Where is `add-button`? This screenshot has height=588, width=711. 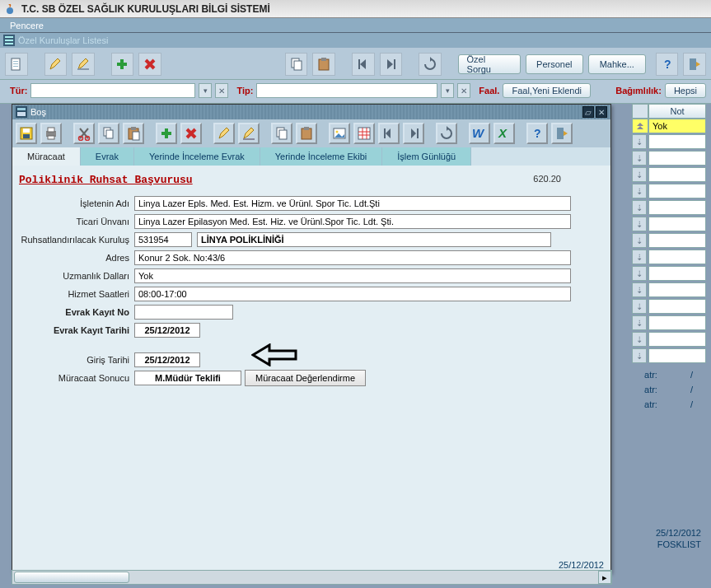 add-button is located at coordinates (123, 64).